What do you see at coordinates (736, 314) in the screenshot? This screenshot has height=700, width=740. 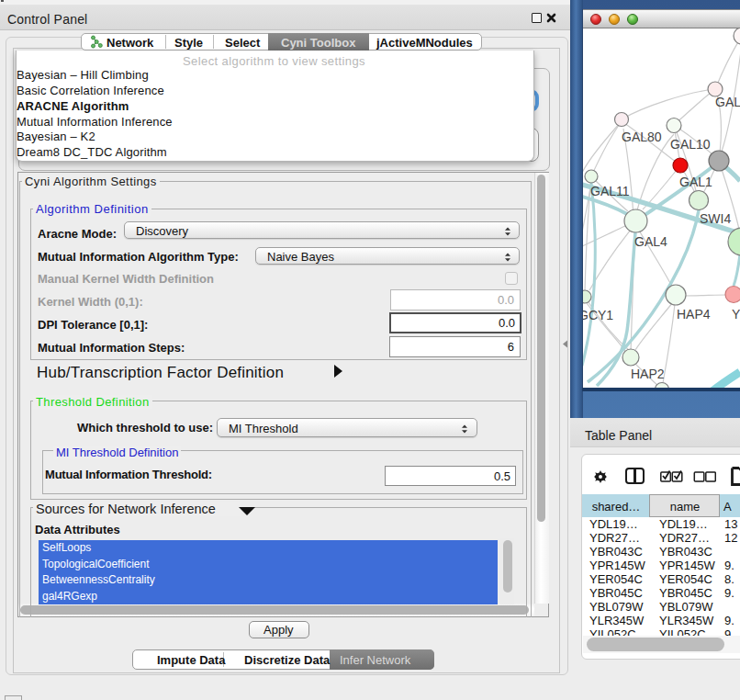 I see `svg-text: Y` at bounding box center [736, 314].